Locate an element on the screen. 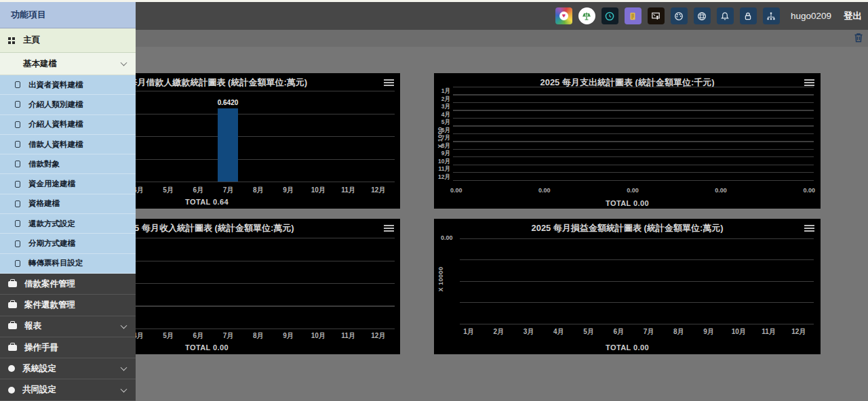  top-strip is located at coordinates (434, 1).